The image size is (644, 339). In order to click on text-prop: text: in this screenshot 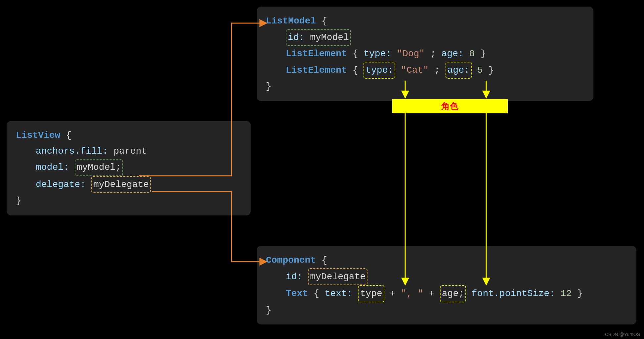, I will do `click(339, 293)`.